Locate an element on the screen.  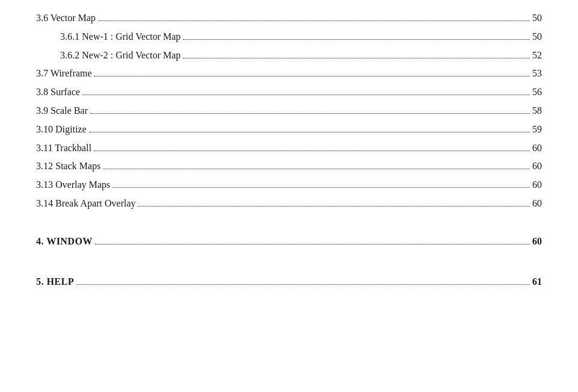
toc-entry-3-8: 3.8 Surface 56 is located at coordinates (289, 93).